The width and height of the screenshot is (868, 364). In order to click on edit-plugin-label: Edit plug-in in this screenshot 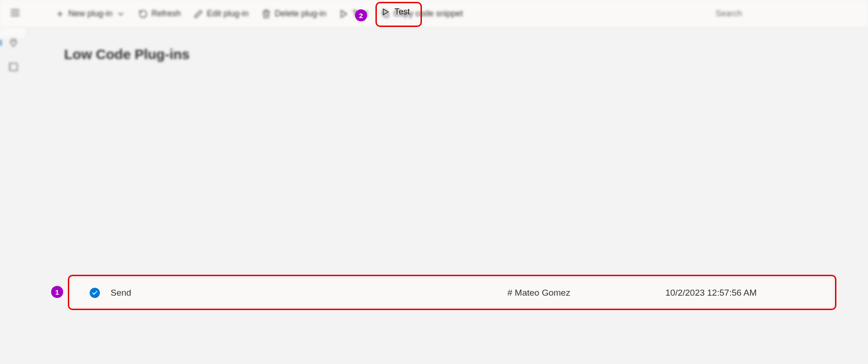, I will do `click(228, 14)`.